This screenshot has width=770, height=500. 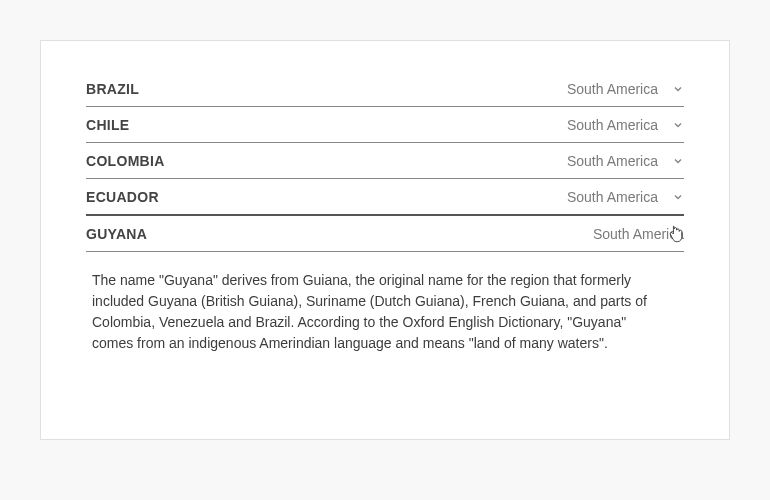 What do you see at coordinates (112, 89) in the screenshot?
I see `accordion-title: BRAZIL` at bounding box center [112, 89].